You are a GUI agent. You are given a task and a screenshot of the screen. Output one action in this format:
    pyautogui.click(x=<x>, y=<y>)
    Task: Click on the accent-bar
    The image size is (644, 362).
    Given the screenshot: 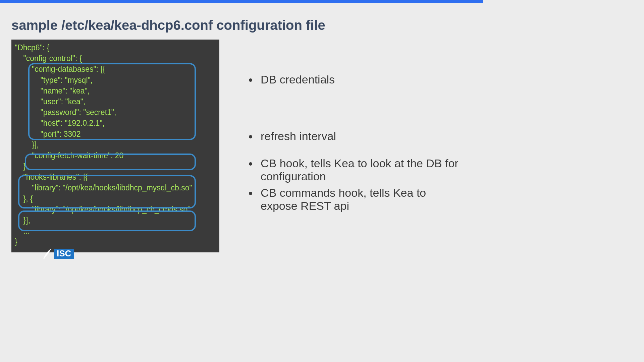 What is the action you would take?
    pyautogui.click(x=241, y=1)
    